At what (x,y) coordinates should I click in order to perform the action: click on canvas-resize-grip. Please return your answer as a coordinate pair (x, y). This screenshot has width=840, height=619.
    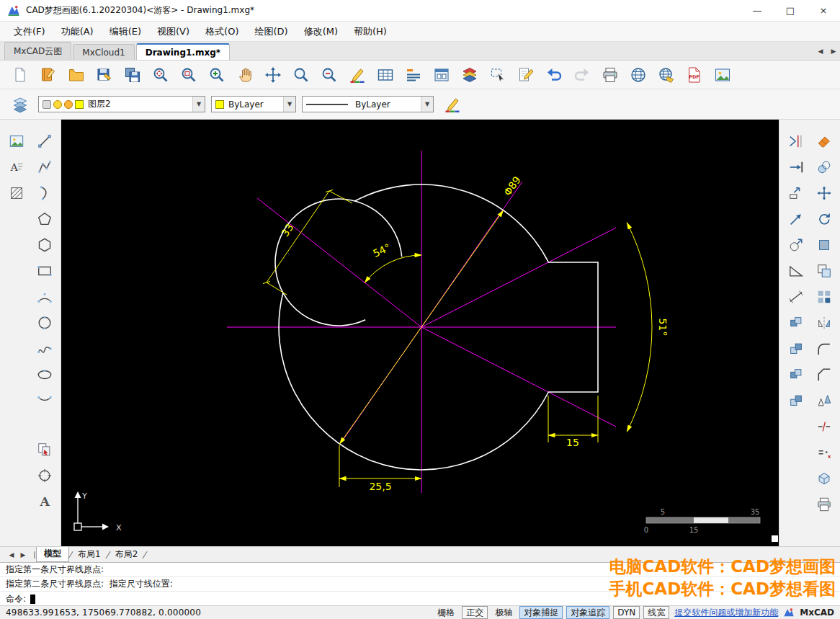
    Looking at the image, I should click on (775, 539).